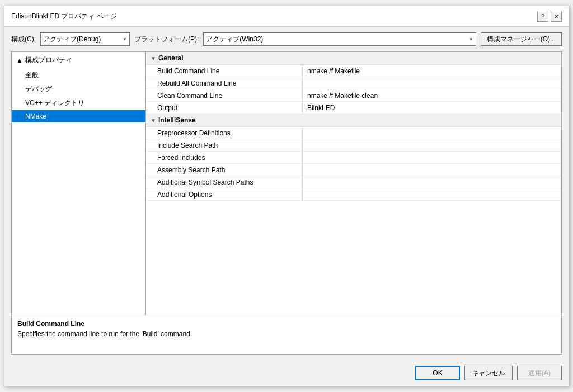 The width and height of the screenshot is (573, 392). What do you see at coordinates (224, 83) in the screenshot?
I see `prop-rebuild-all-command-line-name: Rebuild All Command Line` at bounding box center [224, 83].